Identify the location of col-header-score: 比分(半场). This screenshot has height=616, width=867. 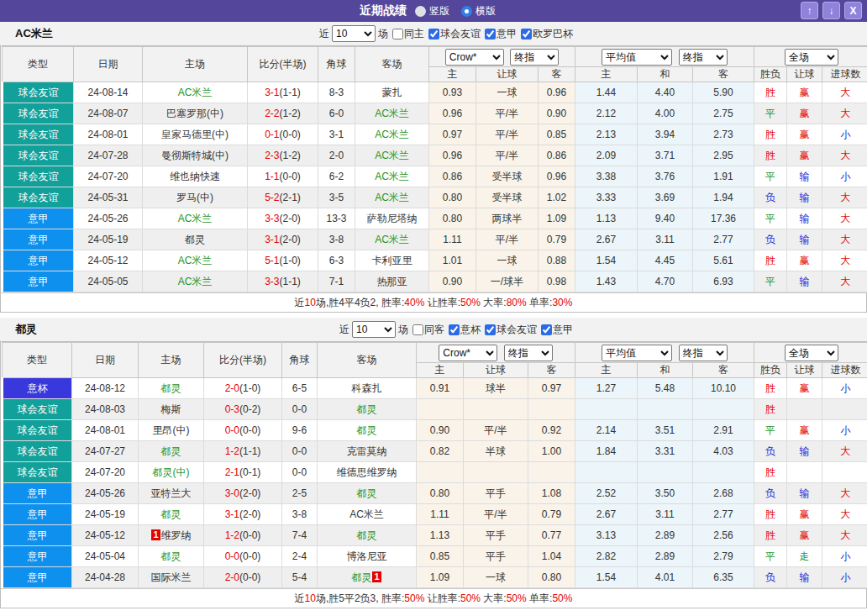
(244, 361).